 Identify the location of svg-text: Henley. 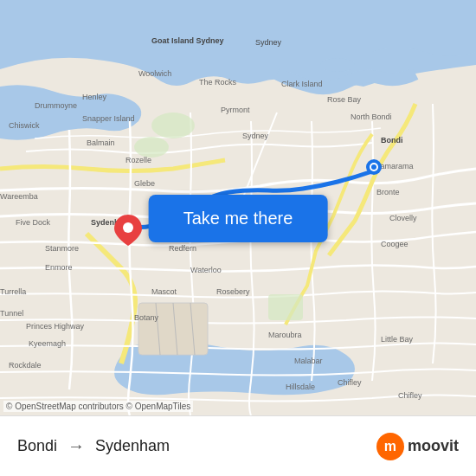
(95, 97).